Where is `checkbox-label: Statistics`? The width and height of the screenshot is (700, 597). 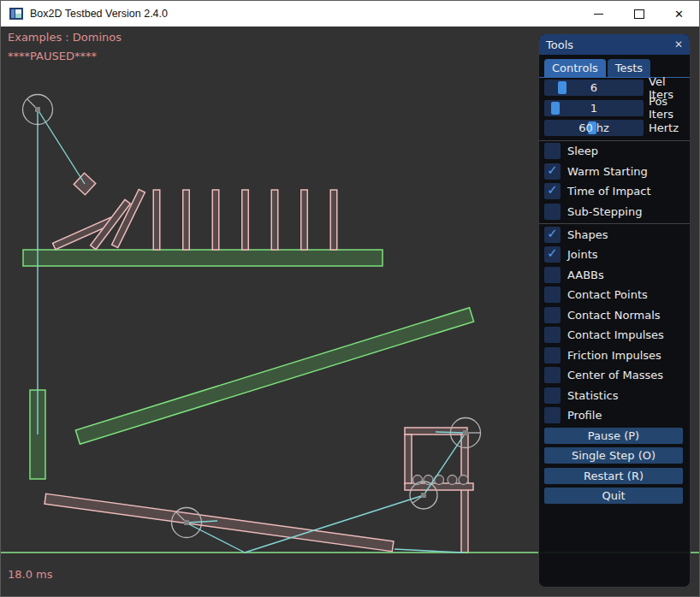
checkbox-label: Statistics is located at coordinates (592, 395).